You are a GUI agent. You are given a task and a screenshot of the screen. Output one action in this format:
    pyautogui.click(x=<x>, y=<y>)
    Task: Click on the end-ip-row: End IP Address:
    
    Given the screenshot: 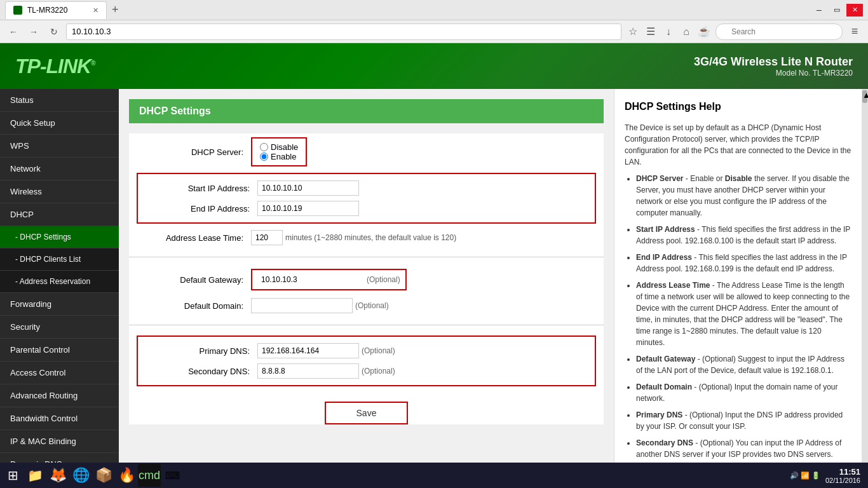 What is the action you would take?
    pyautogui.click(x=366, y=208)
    